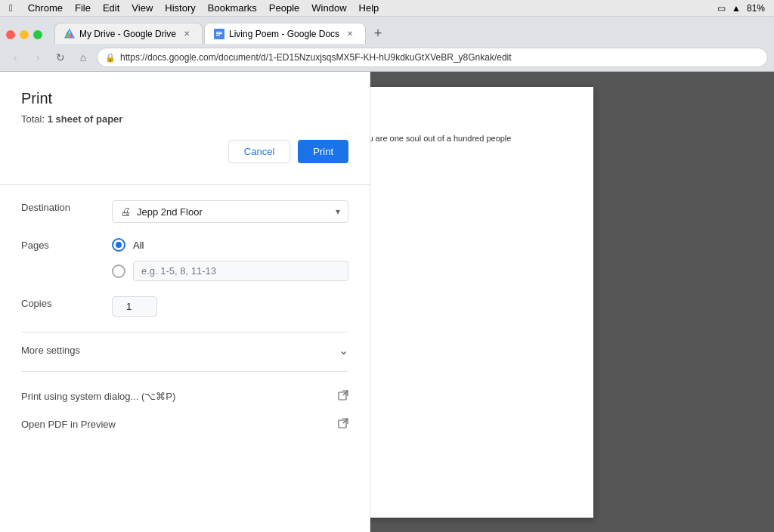  Describe the element at coordinates (184, 405) in the screenshot. I see `system-links: Print using system dialog... (⌥⌘P) Open …` at that location.